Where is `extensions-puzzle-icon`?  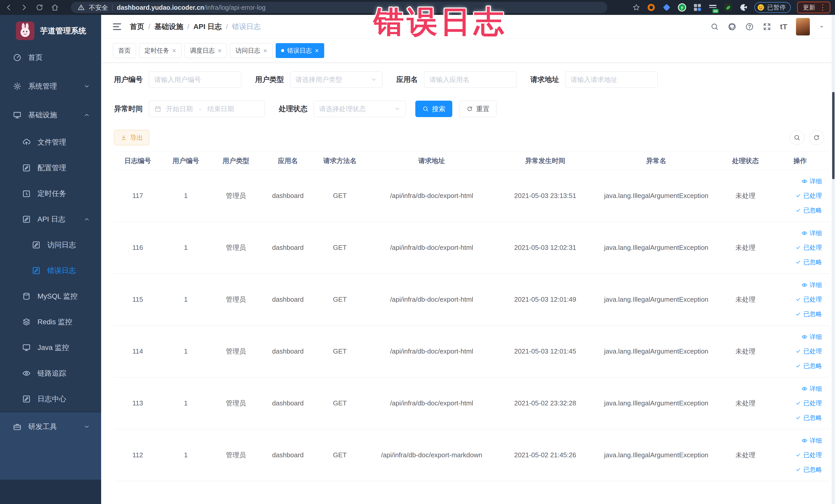
extensions-puzzle-icon is located at coordinates (744, 7).